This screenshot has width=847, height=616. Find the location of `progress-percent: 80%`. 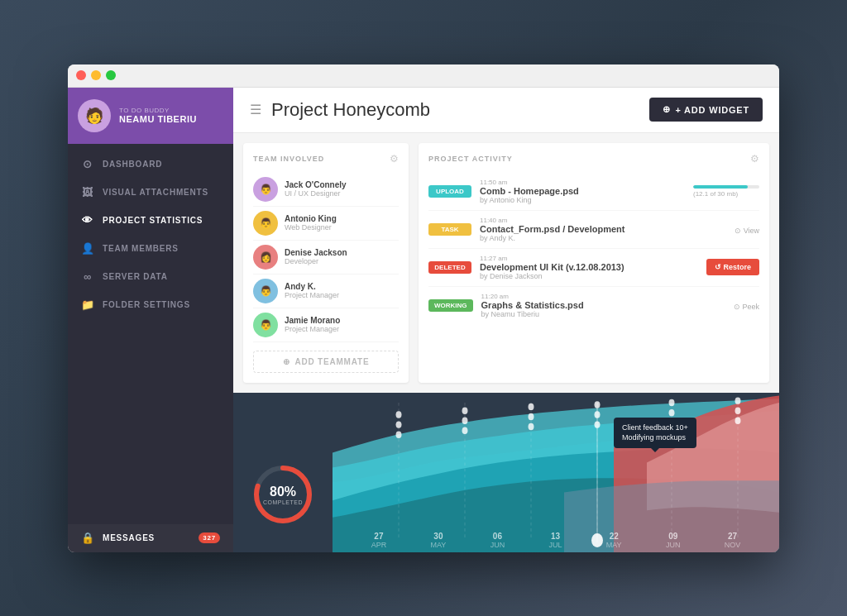

progress-percent: 80% is located at coordinates (283, 491).